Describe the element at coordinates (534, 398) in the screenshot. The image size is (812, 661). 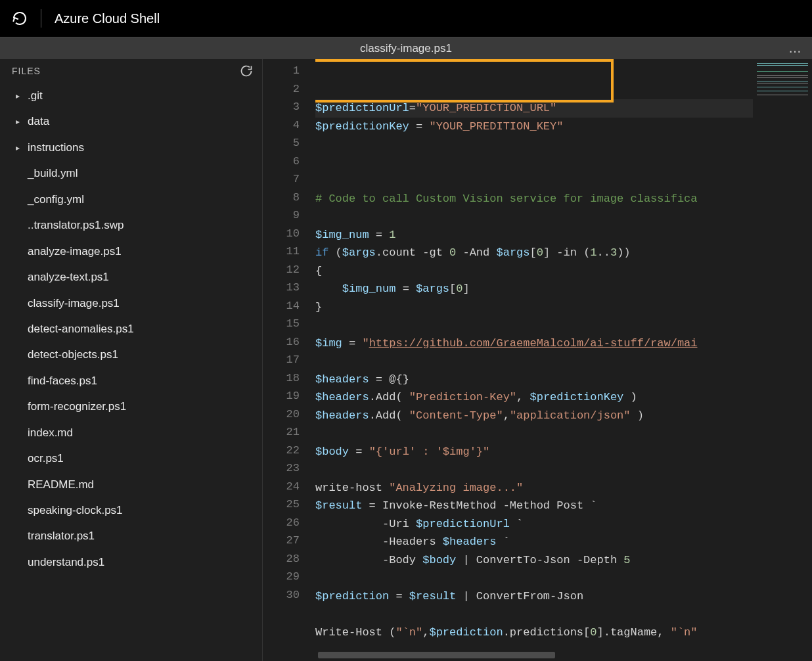
I see `code-line: $headers.Add( "Prediction-Key", $predict…` at that location.